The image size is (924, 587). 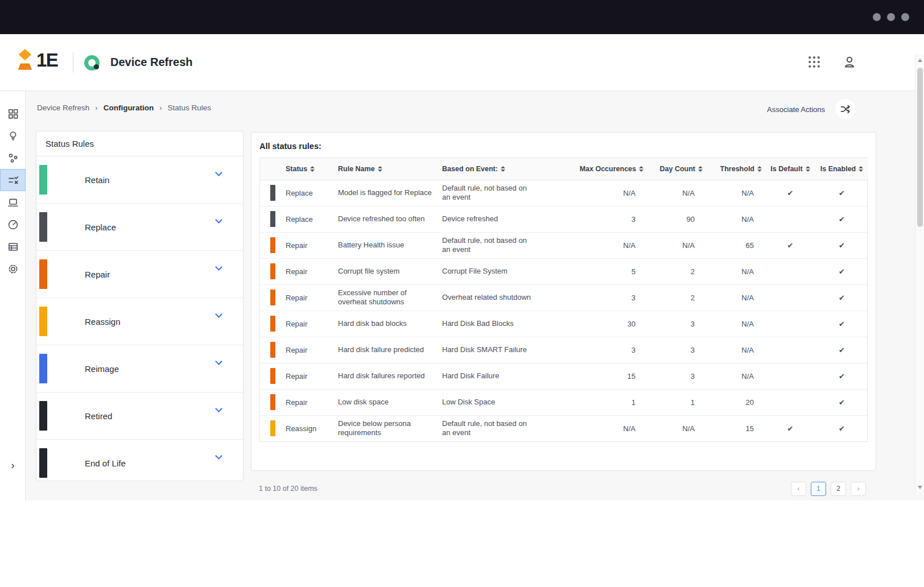 What do you see at coordinates (140, 416) in the screenshot?
I see `status-group-retired: Retired` at bounding box center [140, 416].